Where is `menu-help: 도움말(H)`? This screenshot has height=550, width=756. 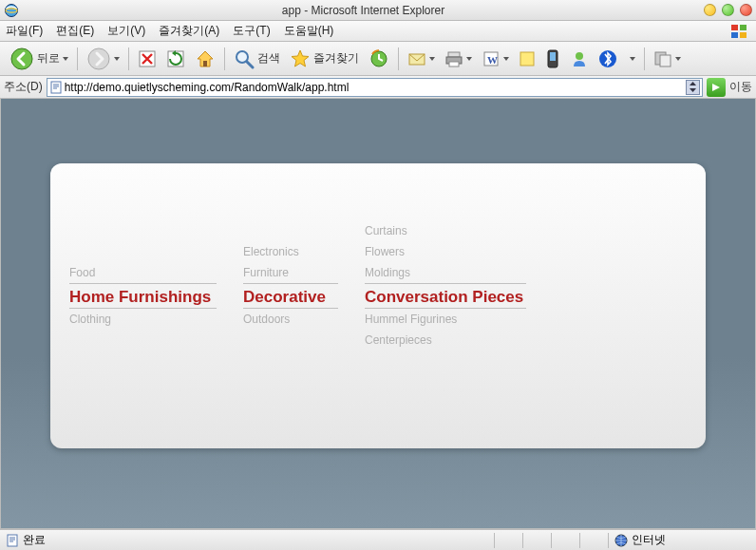
menu-help: 도움말(H) is located at coordinates (310, 30).